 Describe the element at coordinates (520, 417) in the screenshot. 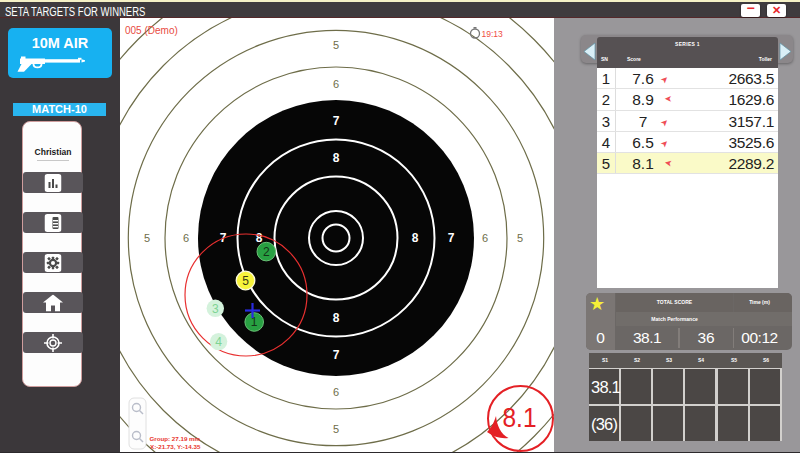

I see `svg-text: 8.1` at that location.